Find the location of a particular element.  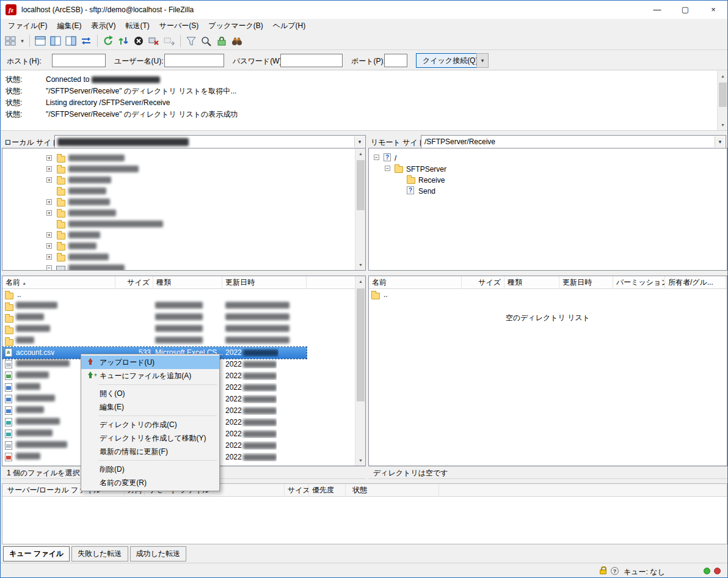

refresh-button is located at coordinates (108, 41).